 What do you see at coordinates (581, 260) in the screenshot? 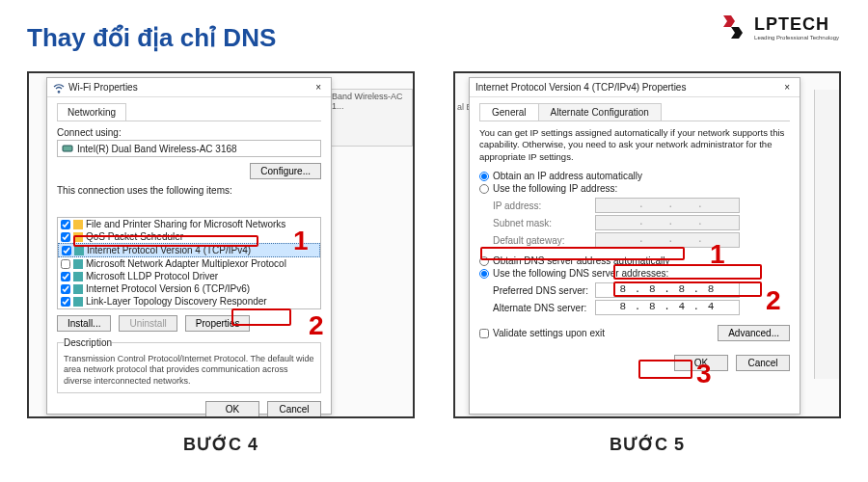
I see `radio-dns-auto-label: Obtain DNS server address automatically` at bounding box center [581, 260].